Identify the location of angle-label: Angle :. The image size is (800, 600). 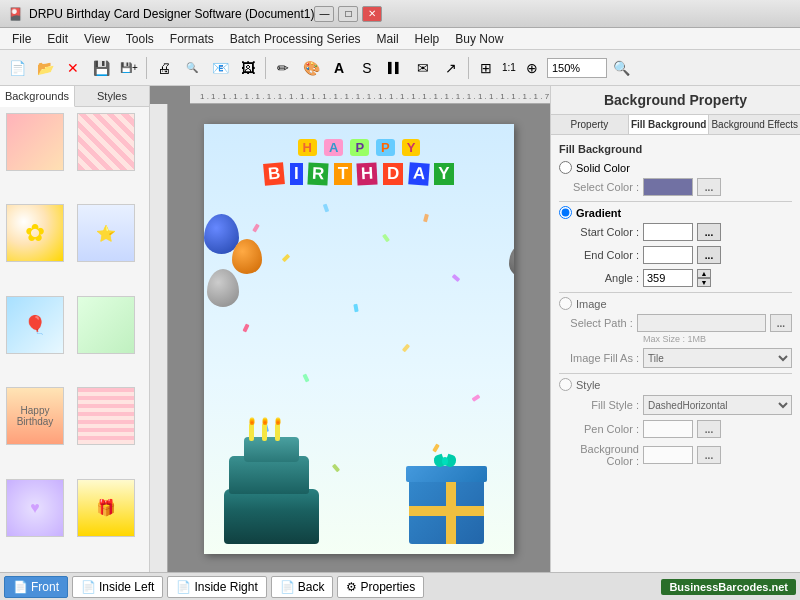
(599, 278).